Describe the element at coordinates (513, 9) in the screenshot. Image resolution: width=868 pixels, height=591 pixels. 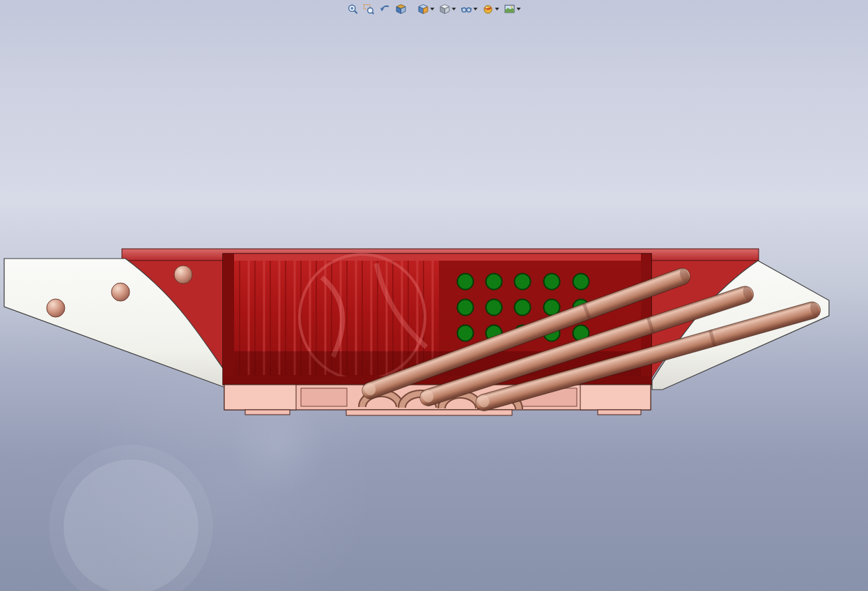
I see `apply-scene-button` at that location.